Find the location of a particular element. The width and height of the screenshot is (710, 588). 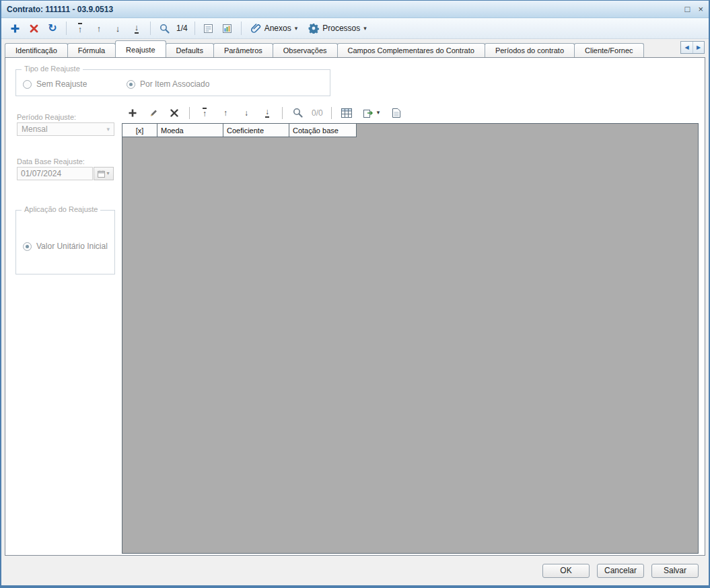

data-base-reajuste-field: 01/07/2024 ▾ is located at coordinates (65, 174).